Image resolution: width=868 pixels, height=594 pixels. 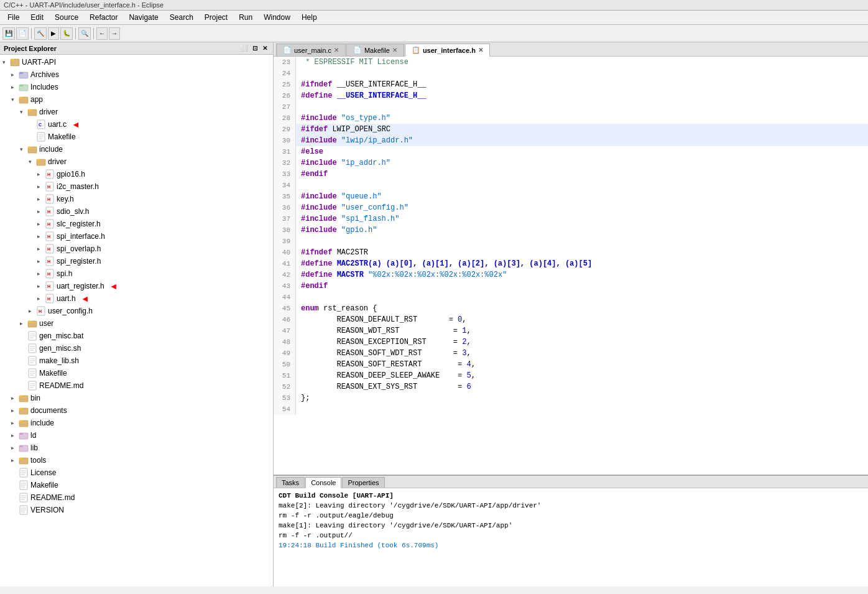 I want to click on tree-arrow-i2c-master-h: ▸, so click(x=41, y=187).